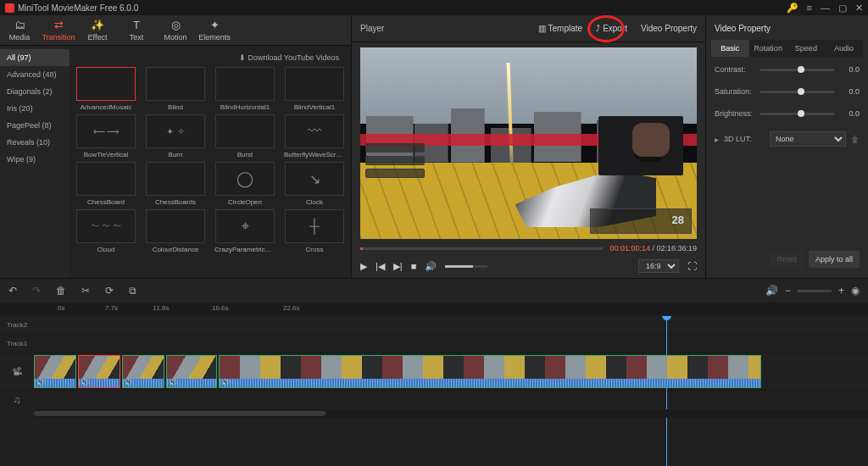 This screenshot has height=466, width=868. What do you see at coordinates (666, 391) in the screenshot?
I see `playhead` at bounding box center [666, 391].